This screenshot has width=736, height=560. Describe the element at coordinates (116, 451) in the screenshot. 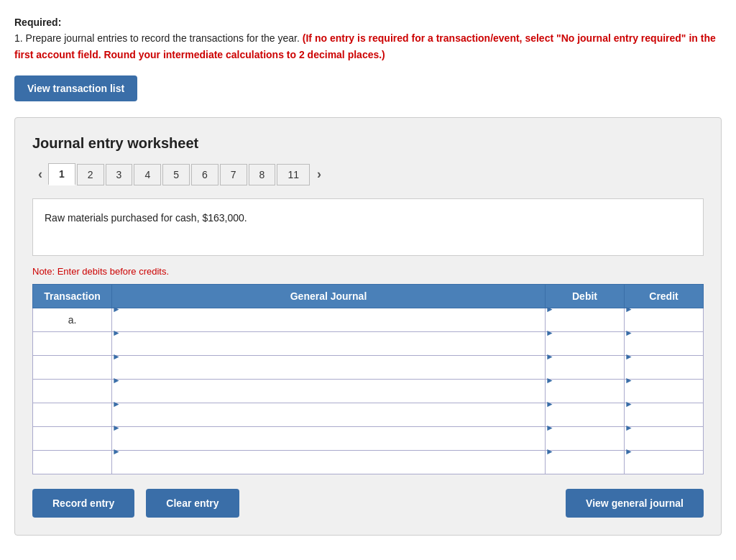

I see `arrow-indicator-7: ►` at that location.